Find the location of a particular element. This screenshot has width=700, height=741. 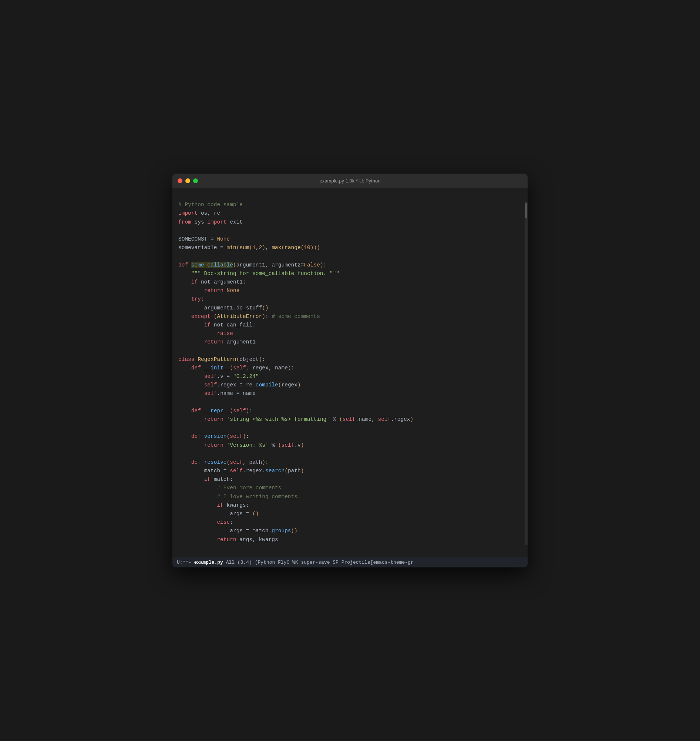

statusbar-text: U:**- example.py All (8,4) (Python FlyC … is located at coordinates (296, 562).